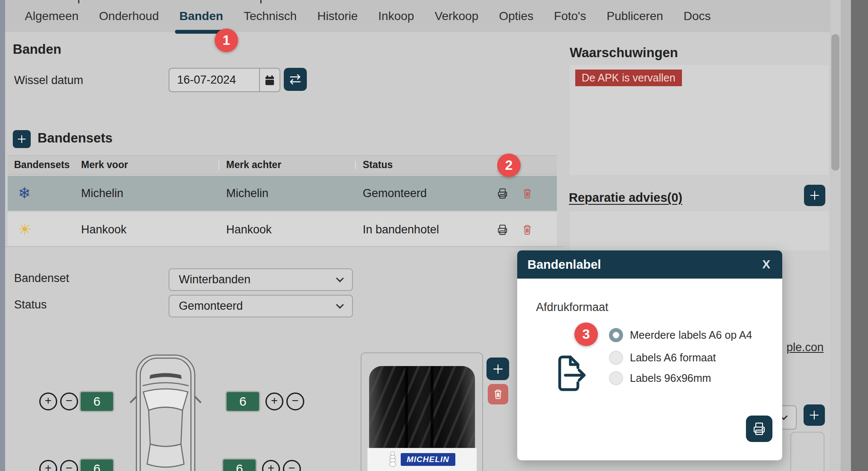  What do you see at coordinates (224, 80) in the screenshot?
I see `wissel-datum-input: 16-07-2024` at bounding box center [224, 80].